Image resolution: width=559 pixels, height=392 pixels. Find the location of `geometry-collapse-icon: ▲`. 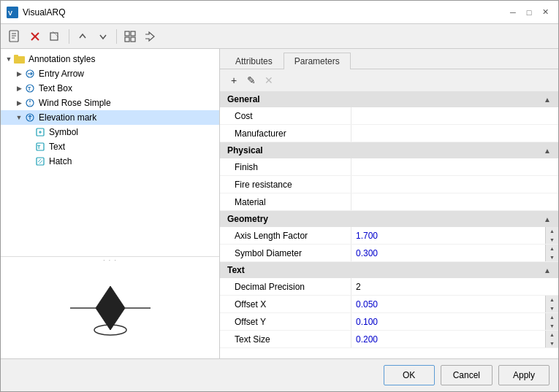

geometry-collapse-icon: ▲ is located at coordinates (547, 219).